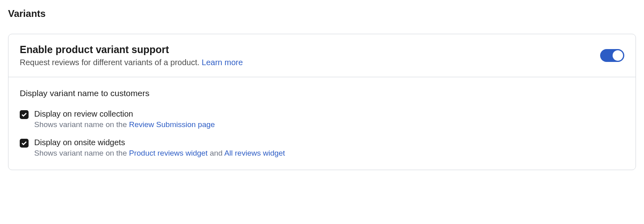 This screenshot has height=224, width=644. What do you see at coordinates (329, 148) in the screenshot?
I see `checkbox-content: Display on onsite widgets Shows variant …` at bounding box center [329, 148].